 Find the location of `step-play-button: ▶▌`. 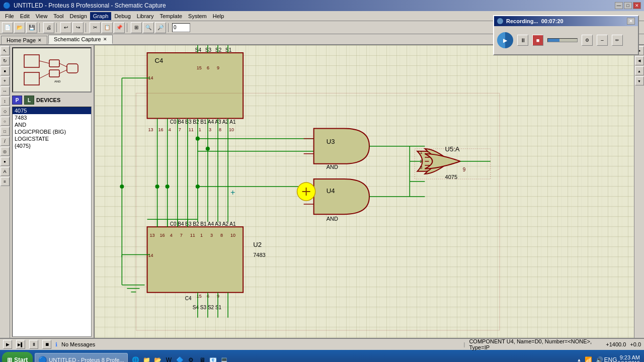

step-play-button: ▶▌ is located at coordinates (21, 344).